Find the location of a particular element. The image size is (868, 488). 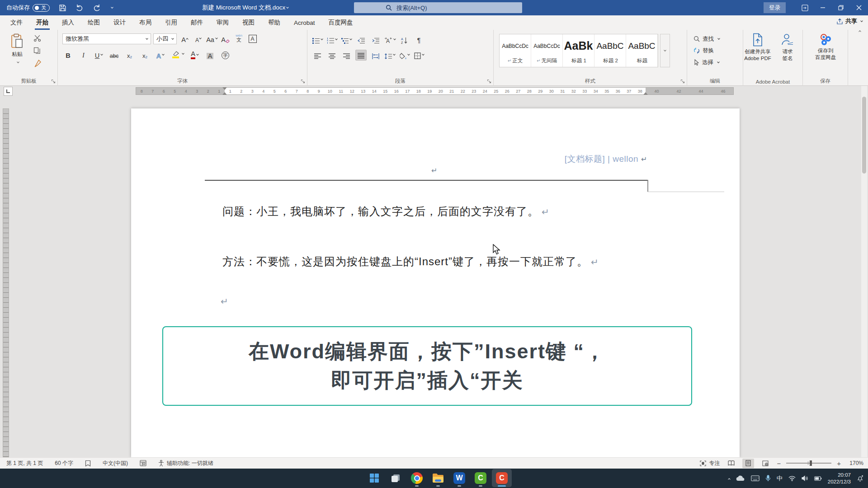

first-line-indent-marker is located at coordinates (225, 89).